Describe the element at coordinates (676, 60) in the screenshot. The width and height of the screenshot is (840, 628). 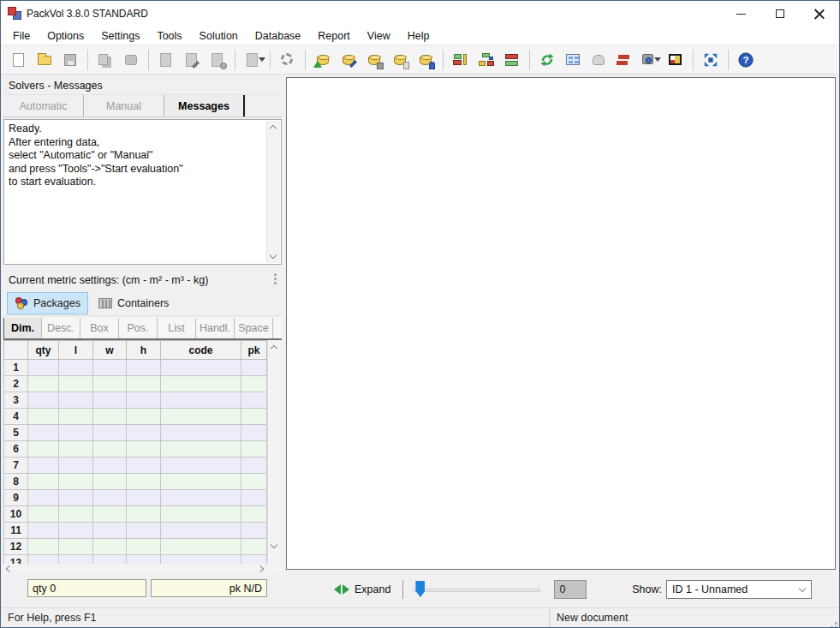
I see `layout-grid-button` at that location.